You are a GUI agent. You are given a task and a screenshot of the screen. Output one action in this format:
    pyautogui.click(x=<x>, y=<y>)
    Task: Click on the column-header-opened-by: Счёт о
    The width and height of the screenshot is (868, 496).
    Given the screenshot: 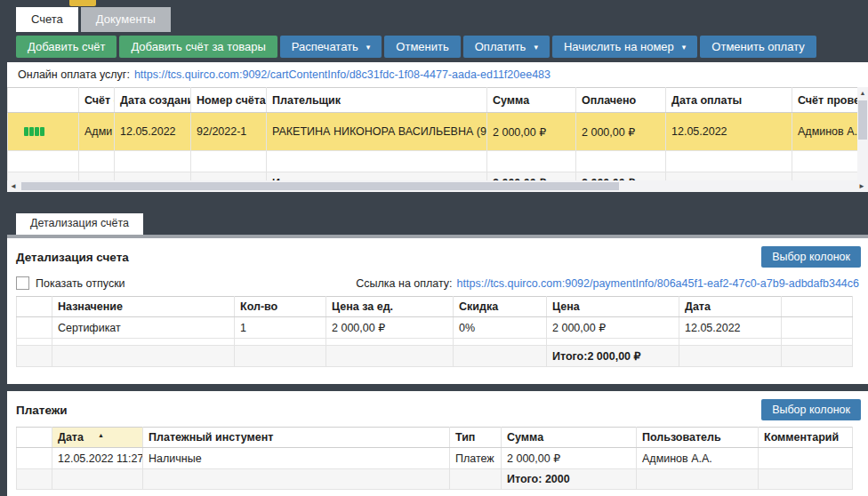 What is the action you would take?
    pyautogui.click(x=97, y=100)
    